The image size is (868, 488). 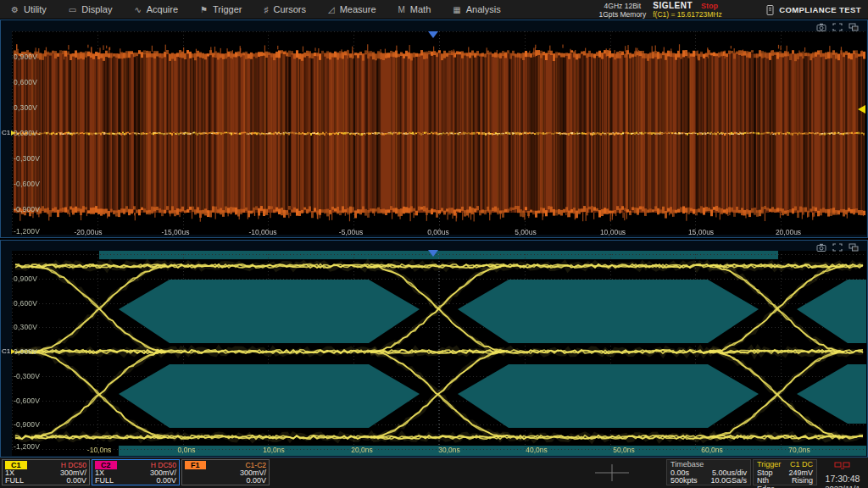 I want to click on timebase-points: 500kpts, so click(x=684, y=481).